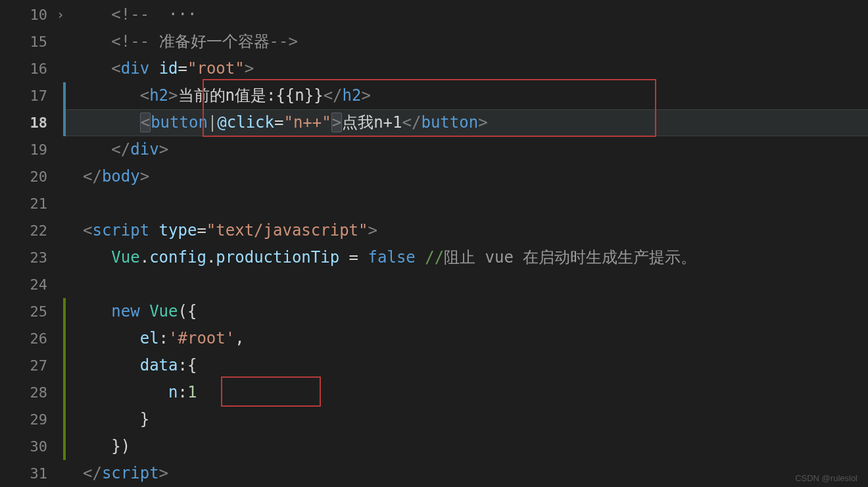 The image size is (868, 487). Describe the element at coordinates (467, 42) in the screenshot. I see `code-line: <!-- 准备好一个容器-->` at that location.